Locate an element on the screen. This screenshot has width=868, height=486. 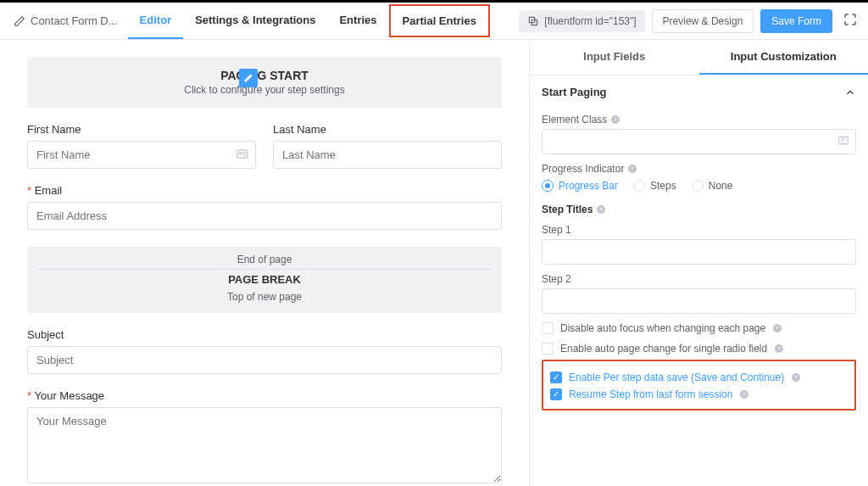
paging-start-block: PAGING START Click to configure your ste… is located at coordinates (264, 82).